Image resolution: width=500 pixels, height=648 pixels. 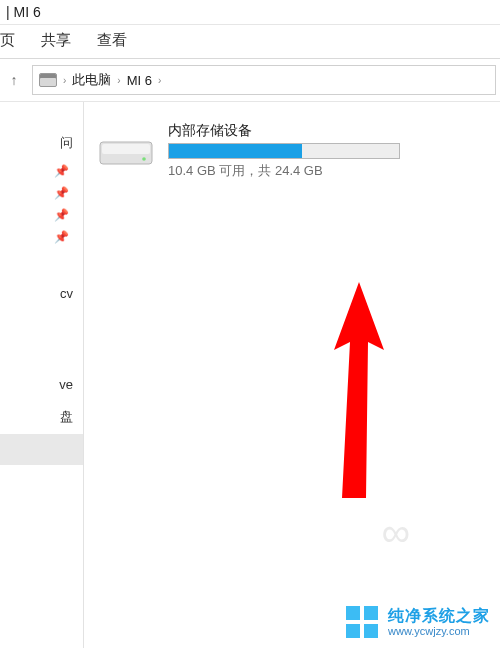 I want to click on watermark-logo-icon, so click(x=362, y=622).